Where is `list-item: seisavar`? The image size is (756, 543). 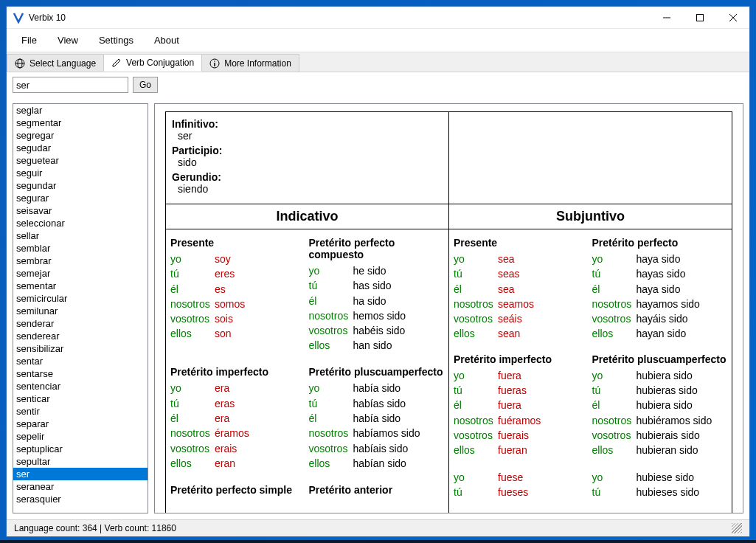 list-item: seisavar is located at coordinates (80, 211).